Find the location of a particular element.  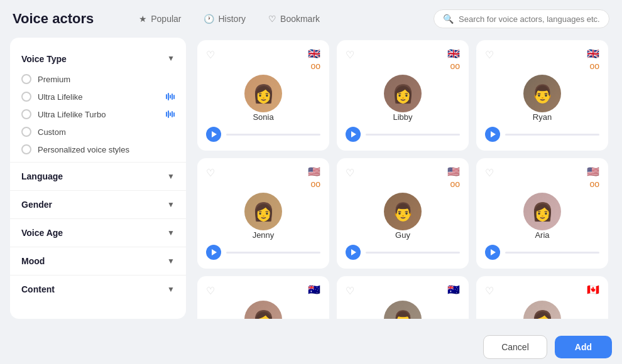

heart-icon-natasha: ♡ is located at coordinates (210, 291).